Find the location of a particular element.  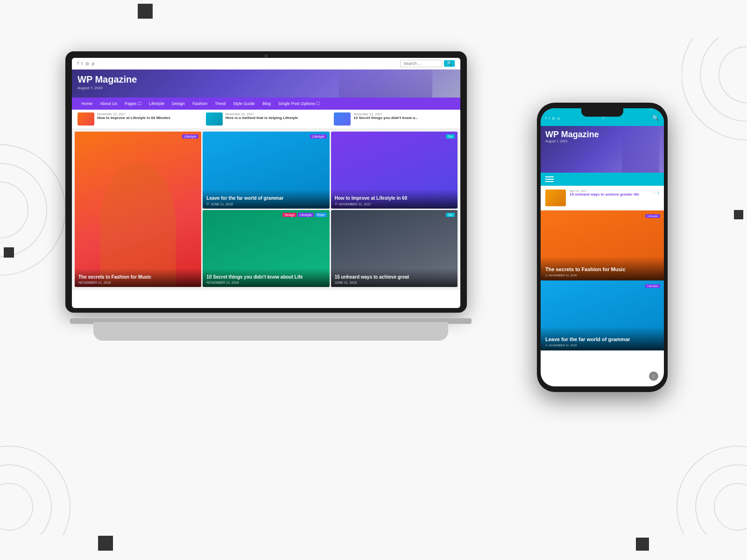

grid-title-fashion: The secrets to Fashion for Music is located at coordinates (138, 277).